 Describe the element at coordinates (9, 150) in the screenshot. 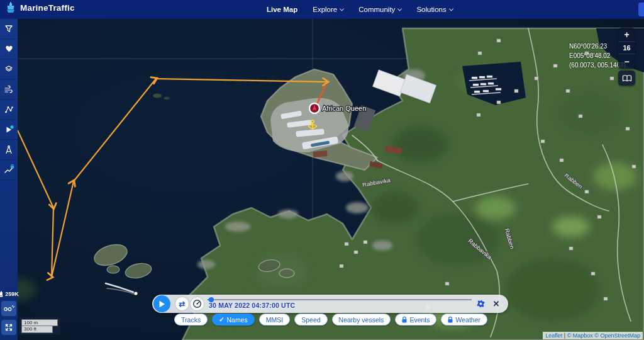

I see `measure-tool-icon` at that location.